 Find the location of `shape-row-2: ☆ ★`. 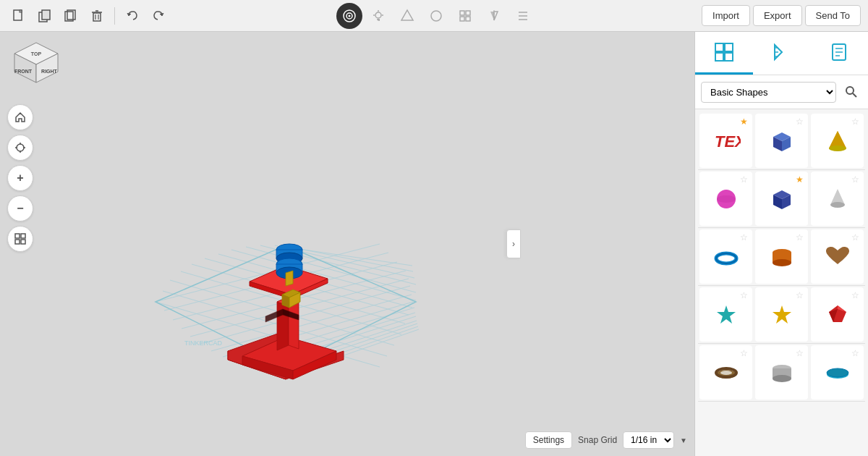

shape-row-2: ☆ ★ is located at coordinates (781, 199).